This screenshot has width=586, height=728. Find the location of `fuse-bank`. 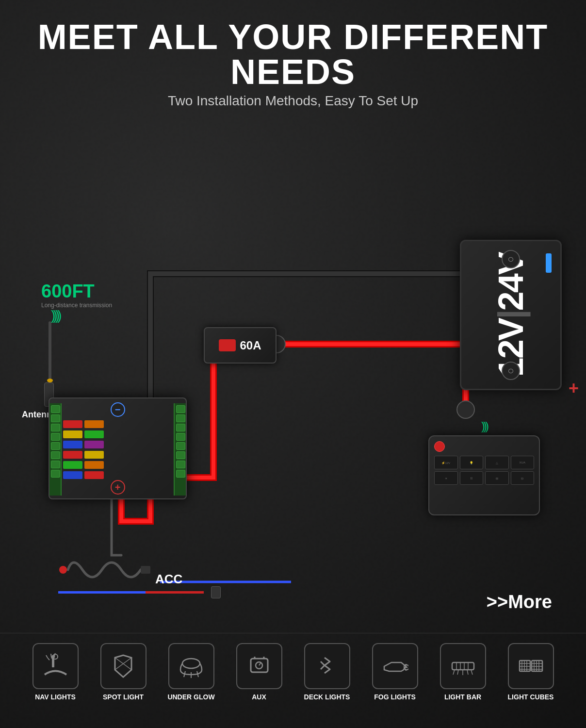

fuse-bank is located at coordinates (83, 449).